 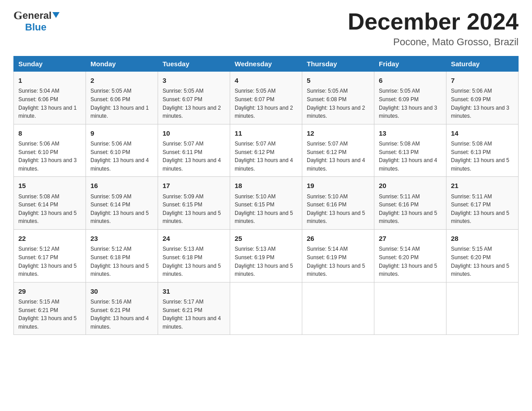 What do you see at coordinates (410, 133) in the screenshot?
I see `day-number: 13` at bounding box center [410, 133].